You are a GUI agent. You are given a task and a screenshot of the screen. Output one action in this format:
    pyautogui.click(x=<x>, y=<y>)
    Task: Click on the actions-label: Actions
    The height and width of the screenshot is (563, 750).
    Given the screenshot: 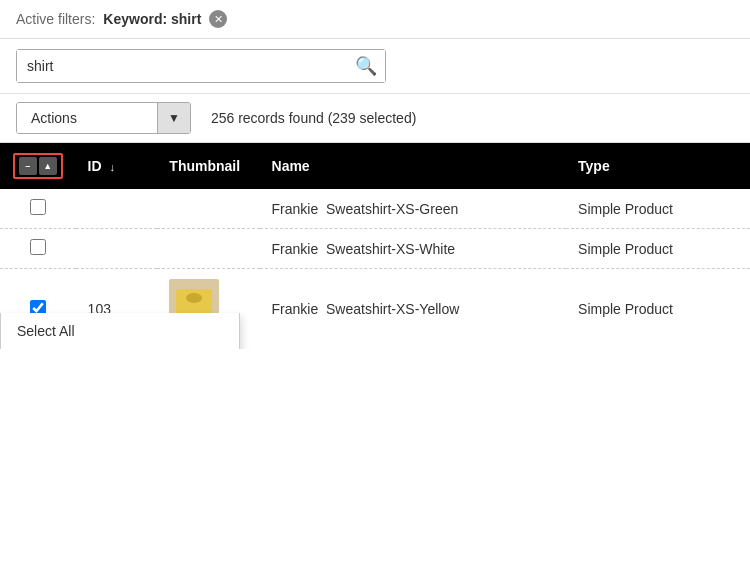 What is the action you would take?
    pyautogui.click(x=87, y=118)
    